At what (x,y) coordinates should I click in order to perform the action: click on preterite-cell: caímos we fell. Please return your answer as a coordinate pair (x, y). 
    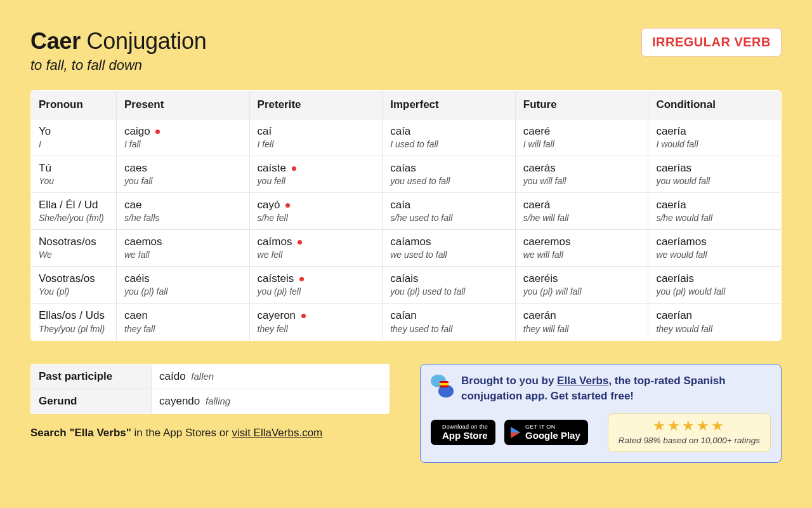
    Looking at the image, I should click on (316, 248).